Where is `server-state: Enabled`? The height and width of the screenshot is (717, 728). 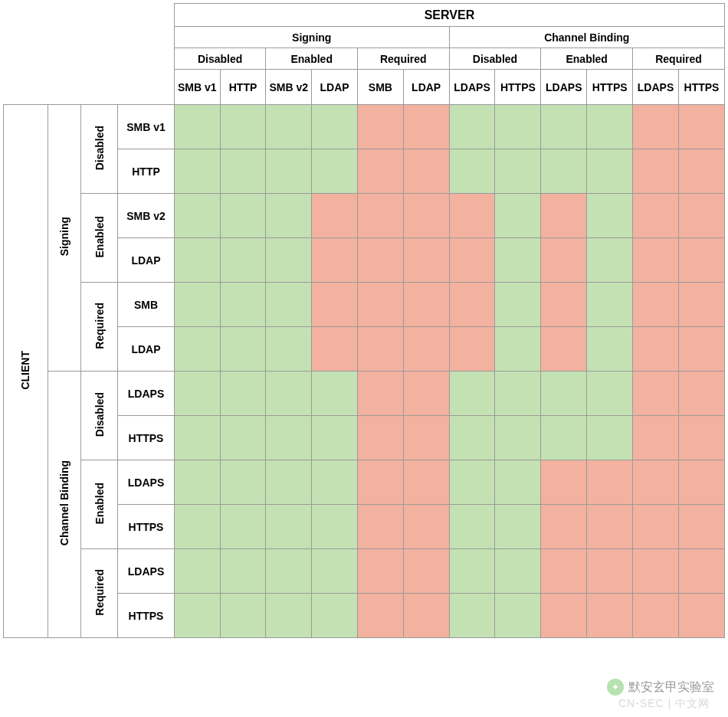 server-state: Enabled is located at coordinates (587, 59).